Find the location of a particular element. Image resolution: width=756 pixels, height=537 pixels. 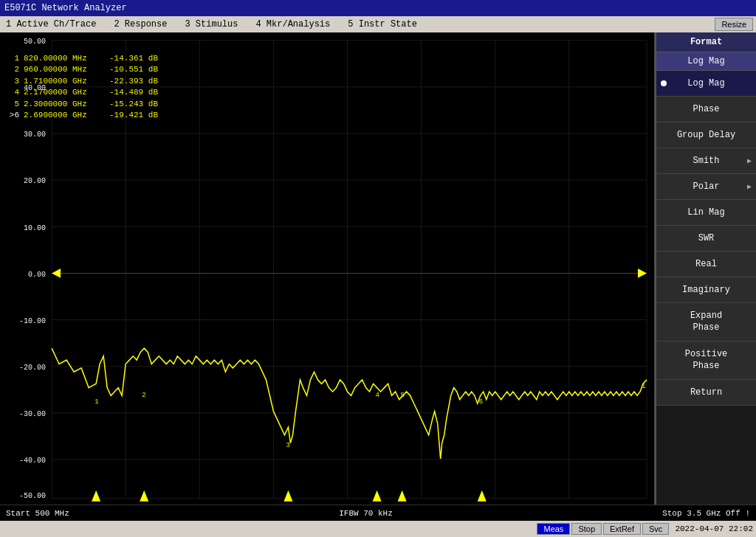

right-panel: Format Log Mag Log Mag Phase Group Delay… is located at coordinates (706, 268).